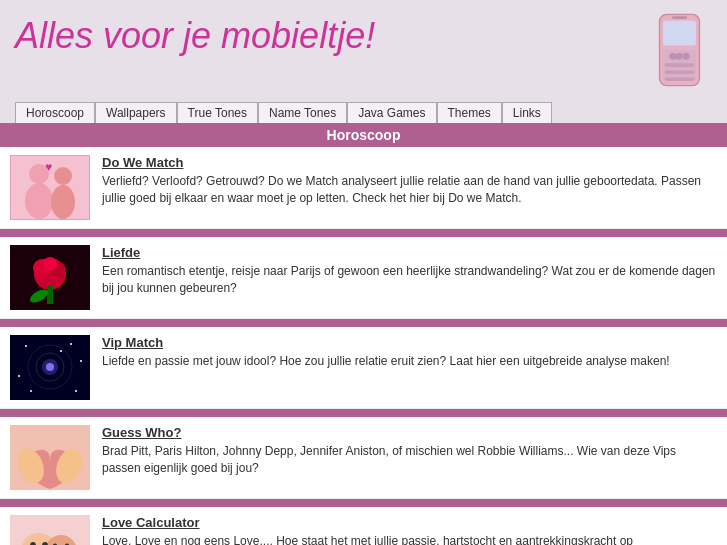 The width and height of the screenshot is (727, 545). Describe the element at coordinates (142, 162) in the screenshot. I see `item-title-1: Do We Match` at that location.